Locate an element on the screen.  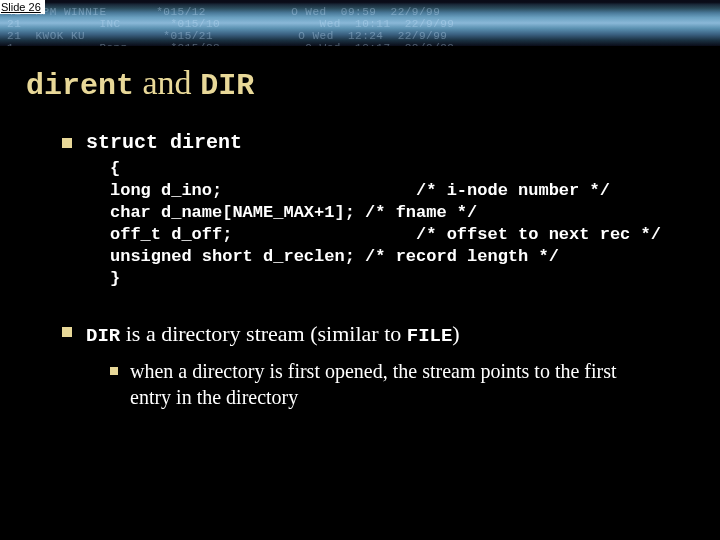
title-code-2: DIR is located at coordinates (227, 86).